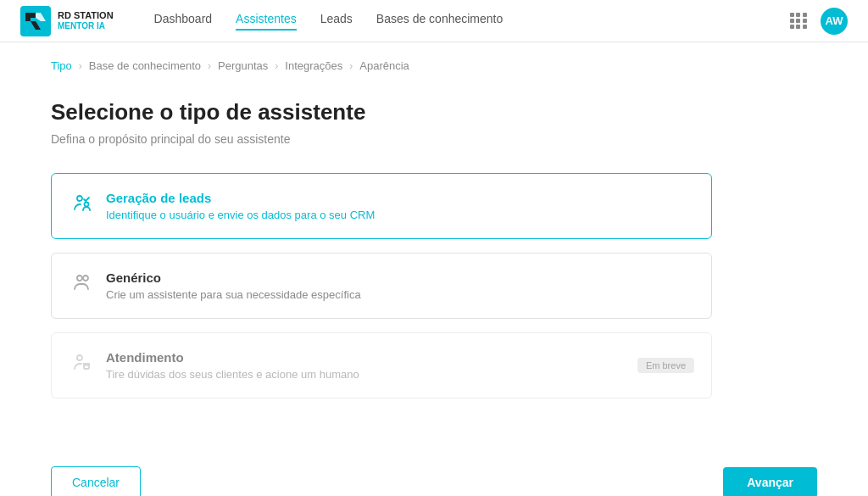 The height and width of the screenshot is (496, 868). What do you see at coordinates (398, 365) in the screenshot?
I see `support-body: Atendimento Tire dúvidas dos seus client…` at bounding box center [398, 365].